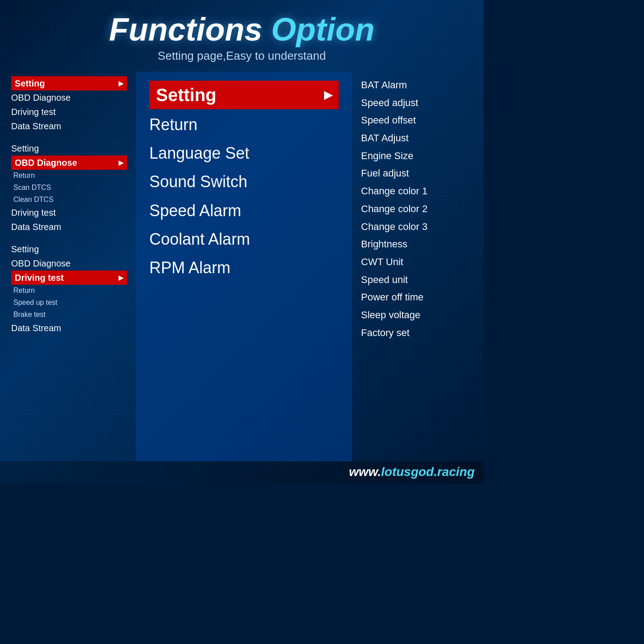 Image resolution: width=644 pixels, height=644 pixels. I want to click on right-factory-set: Factory set, so click(417, 333).